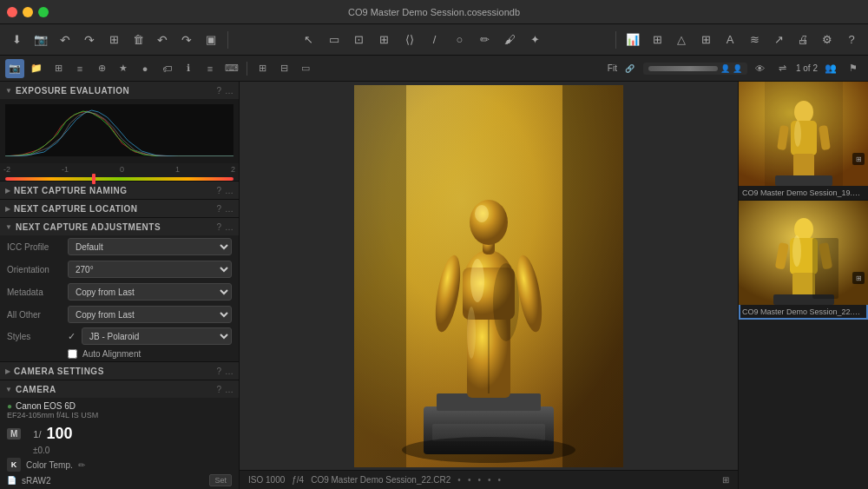 The height and width of the screenshot is (489, 868). What do you see at coordinates (220, 480) in the screenshot?
I see `set-button: Set` at bounding box center [220, 480].